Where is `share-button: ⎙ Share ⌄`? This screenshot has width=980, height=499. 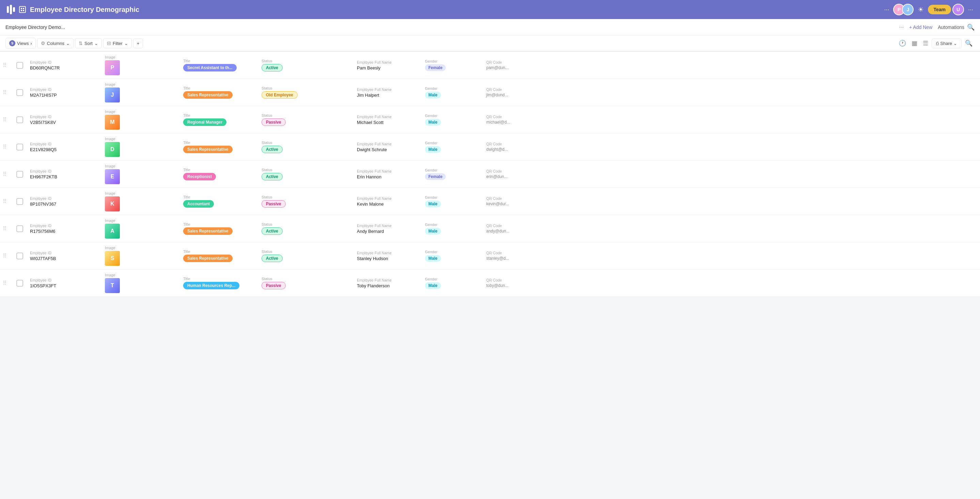 share-button: ⎙ Share ⌄ is located at coordinates (947, 43).